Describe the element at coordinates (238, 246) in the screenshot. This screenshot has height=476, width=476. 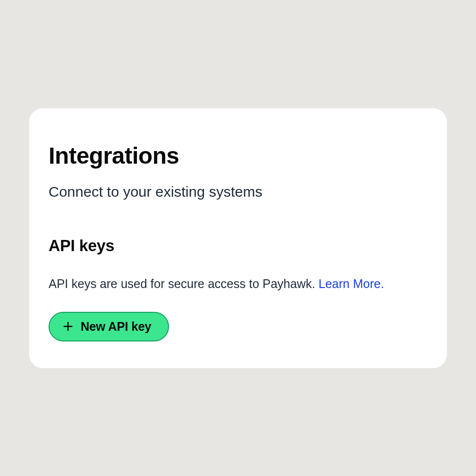
I see `api-keys-heading: API keys` at that location.